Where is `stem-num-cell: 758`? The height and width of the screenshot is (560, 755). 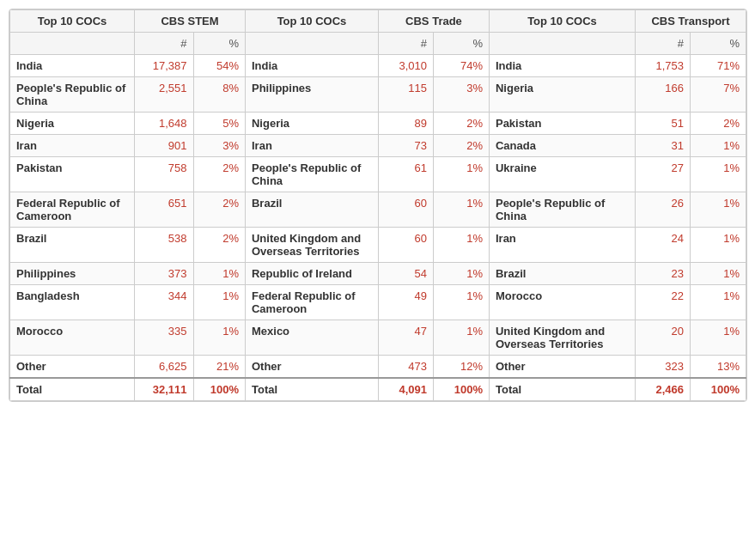
stem-num-cell: 758 is located at coordinates (165, 175).